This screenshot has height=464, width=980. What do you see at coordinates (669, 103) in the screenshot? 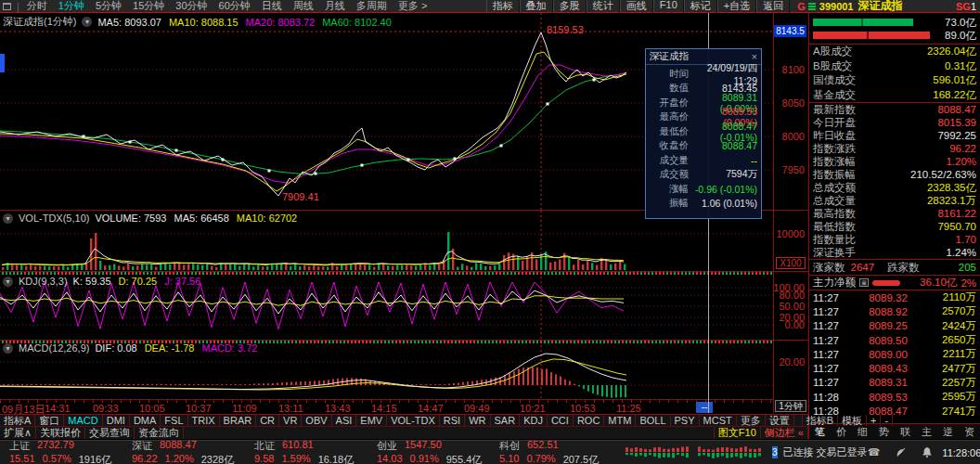
I see `popup-row-label: 开盘价` at bounding box center [669, 103].